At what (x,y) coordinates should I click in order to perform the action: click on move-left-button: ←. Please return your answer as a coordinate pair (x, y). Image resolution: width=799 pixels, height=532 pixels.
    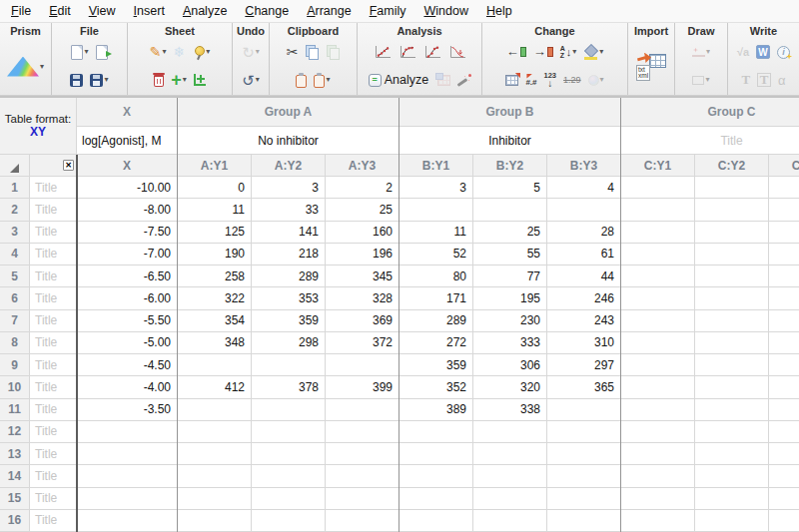
    Looking at the image, I should click on (516, 52).